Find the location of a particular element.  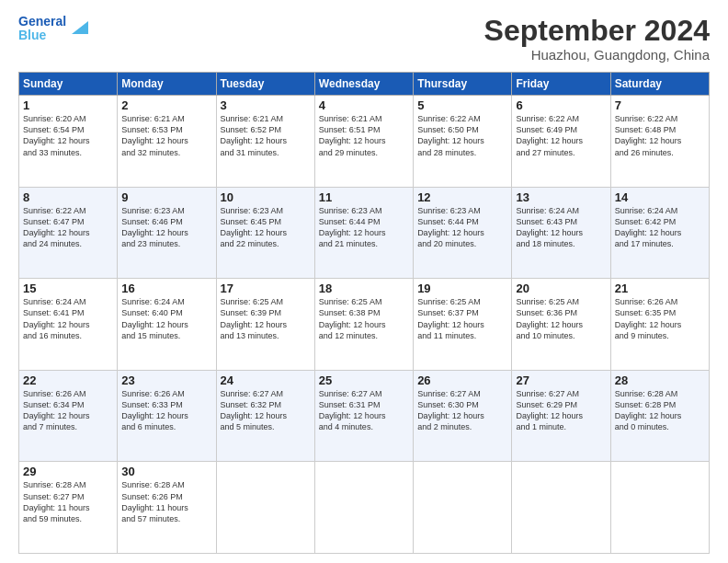

day-number: 1 is located at coordinates (68, 105).